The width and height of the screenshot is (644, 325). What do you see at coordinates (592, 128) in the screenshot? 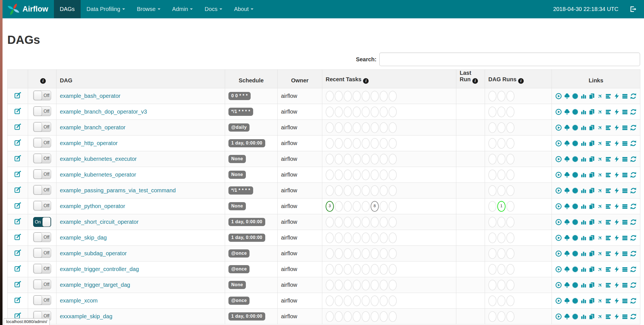
I see `task-tries-icon` at bounding box center [592, 128].